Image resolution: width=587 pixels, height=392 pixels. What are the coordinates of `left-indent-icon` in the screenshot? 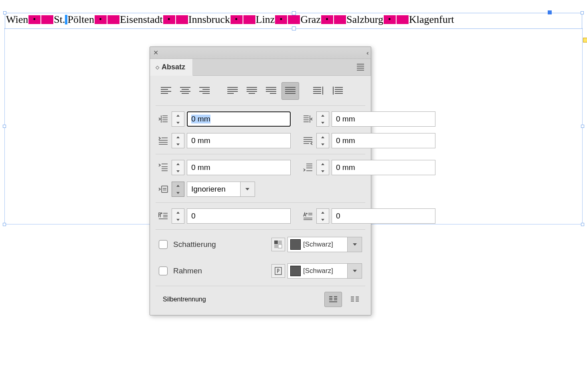 It's located at (163, 119).